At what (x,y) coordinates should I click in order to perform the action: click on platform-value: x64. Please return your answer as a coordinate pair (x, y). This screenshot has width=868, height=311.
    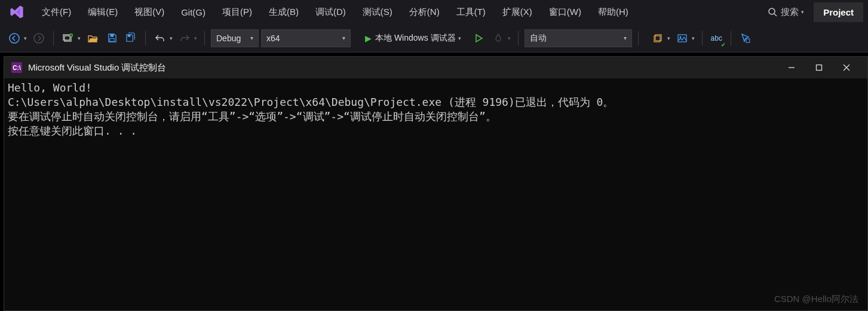
    Looking at the image, I should click on (274, 38).